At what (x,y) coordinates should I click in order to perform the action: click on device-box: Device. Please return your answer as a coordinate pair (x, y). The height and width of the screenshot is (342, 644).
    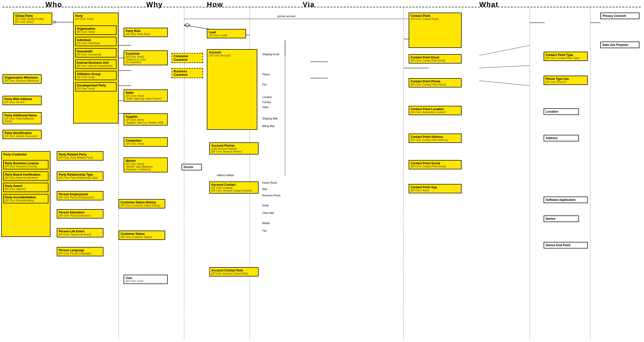
    Looking at the image, I should click on (561, 219).